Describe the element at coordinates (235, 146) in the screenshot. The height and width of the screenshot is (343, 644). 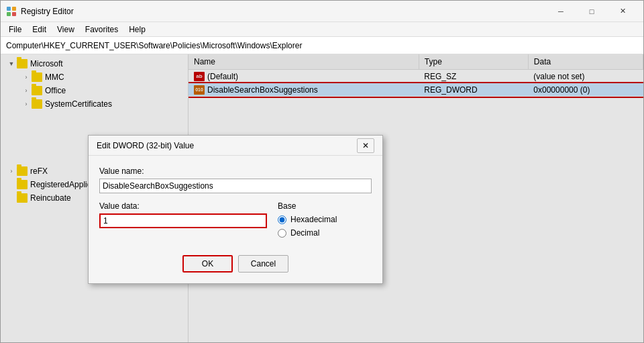
I see `dialog-title-bar: Edit DWORD (32-bit) Value ✕` at that location.